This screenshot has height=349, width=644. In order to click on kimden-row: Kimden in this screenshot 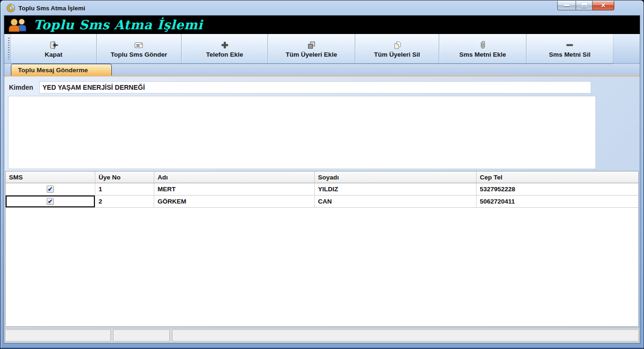, I will do `click(322, 87)`.